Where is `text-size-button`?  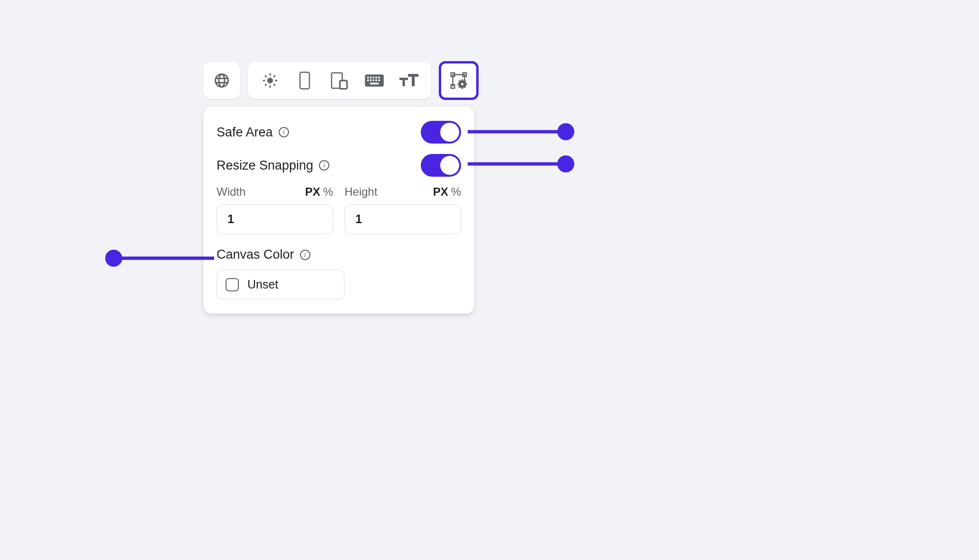 text-size-button is located at coordinates (409, 81).